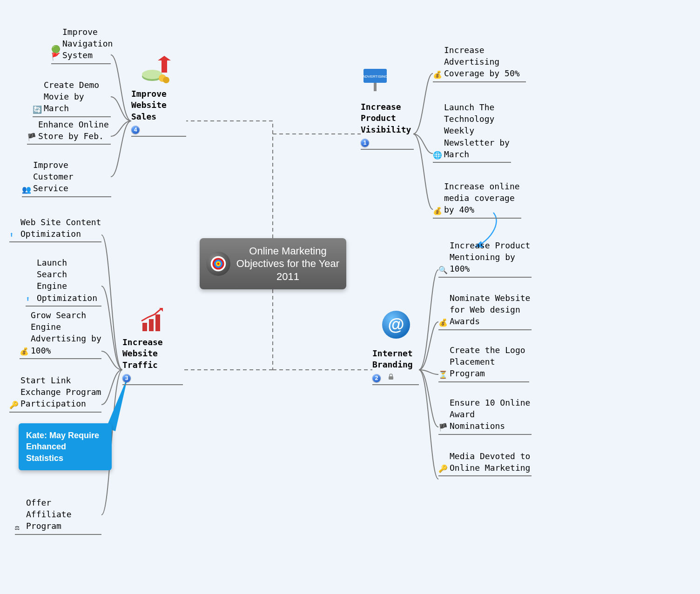 The image size is (700, 594). Describe the element at coordinates (153, 354) in the screenshot. I see `branch-label: Increase Website Traffic` at that location.